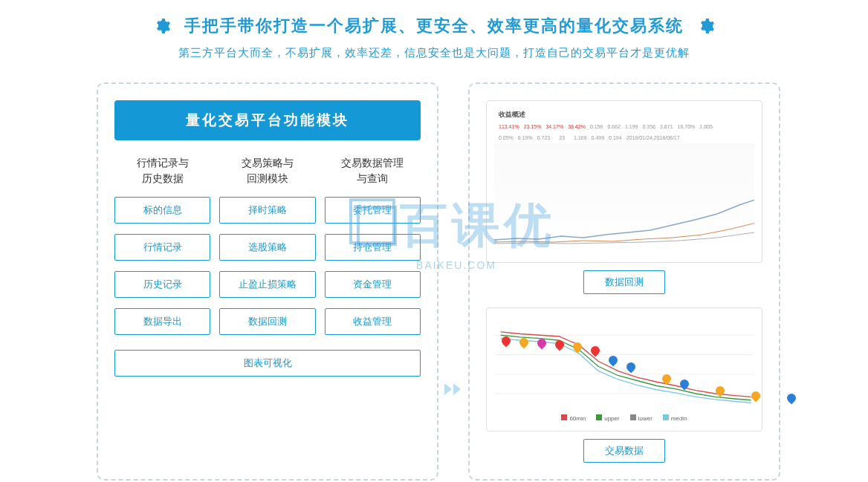 The height and width of the screenshot is (482, 868). What do you see at coordinates (373, 322) in the screenshot?
I see `module-box: 收益管理` at bounding box center [373, 322].